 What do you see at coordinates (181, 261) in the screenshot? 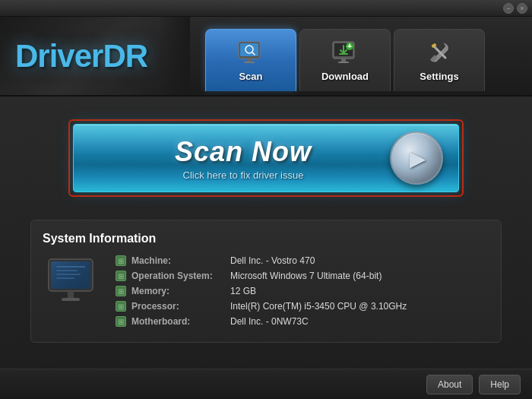
I see `system-label-0: Machine:` at bounding box center [181, 261].